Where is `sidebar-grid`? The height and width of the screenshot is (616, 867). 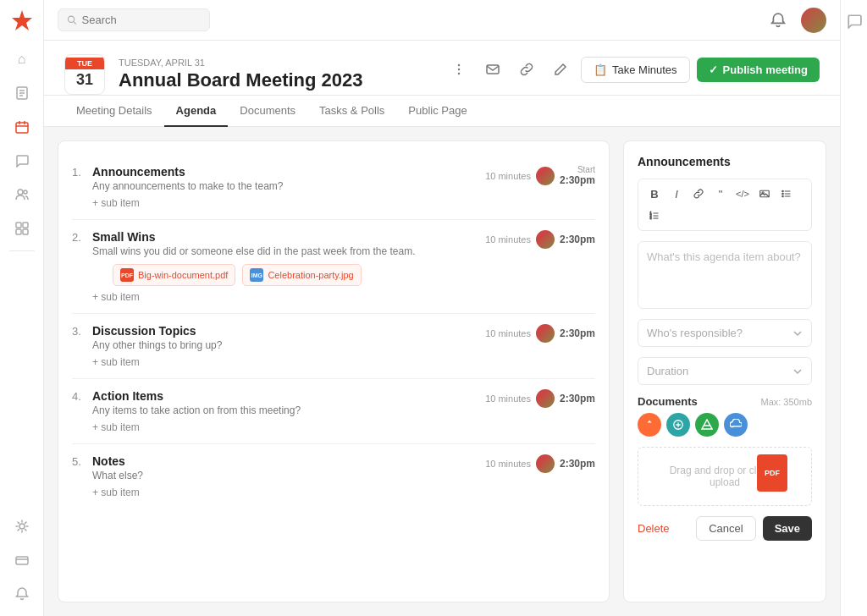 sidebar-grid is located at coordinates (22, 228).